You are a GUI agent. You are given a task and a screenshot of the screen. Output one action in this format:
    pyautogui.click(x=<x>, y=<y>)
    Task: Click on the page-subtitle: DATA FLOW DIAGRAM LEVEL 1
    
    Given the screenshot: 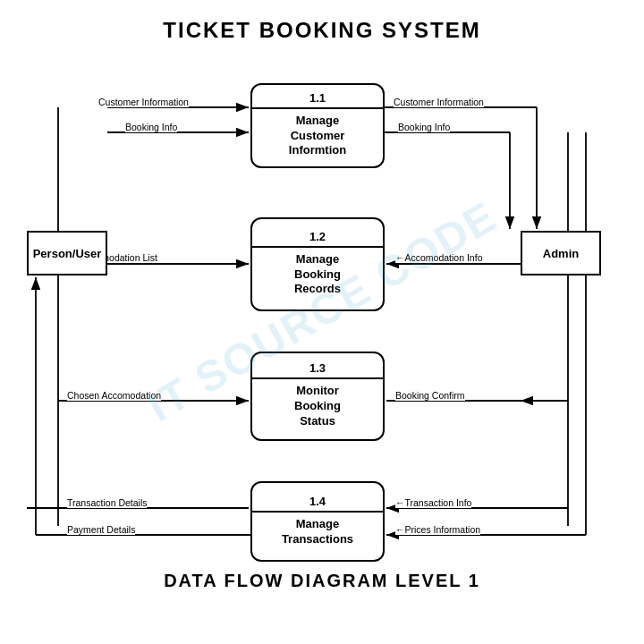 What is the action you would take?
    pyautogui.click(x=322, y=585)
    